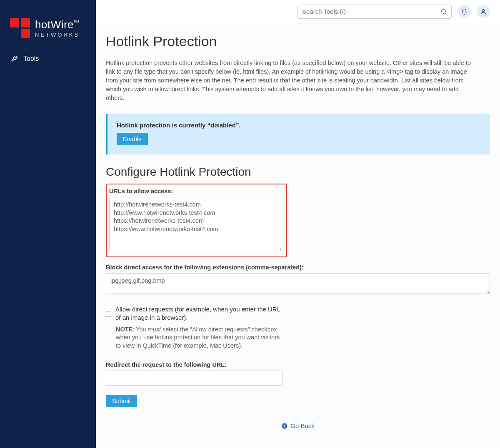 Image resolution: width=500 pixels, height=448 pixels. I want to click on configure-title: Configure Hotlink Protection, so click(298, 172).